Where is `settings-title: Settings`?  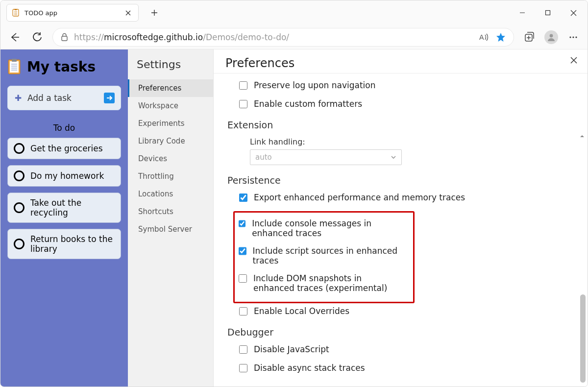
settings-title: Settings is located at coordinates (175, 65).